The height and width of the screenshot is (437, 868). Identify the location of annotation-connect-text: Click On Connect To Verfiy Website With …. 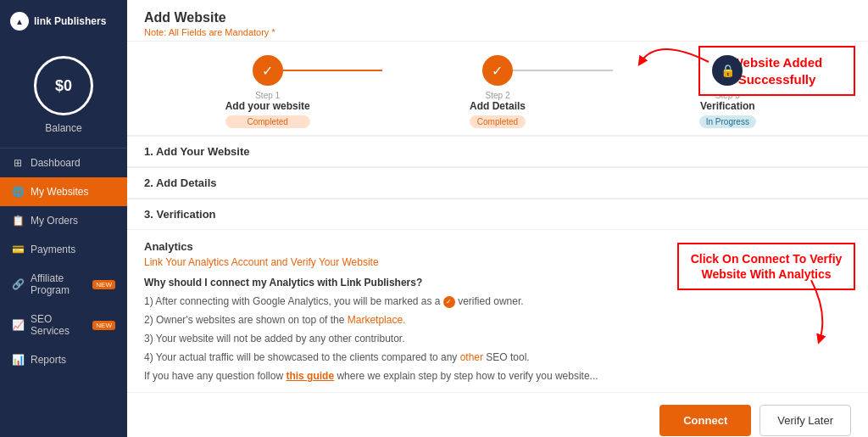
(766, 266).